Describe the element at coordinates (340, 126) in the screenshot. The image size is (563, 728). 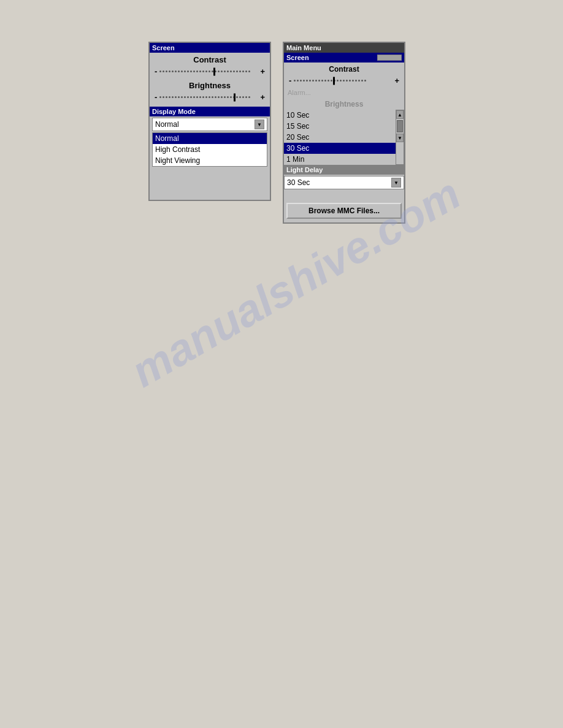
I see `time-option-15sec: 15 Sec` at that location.